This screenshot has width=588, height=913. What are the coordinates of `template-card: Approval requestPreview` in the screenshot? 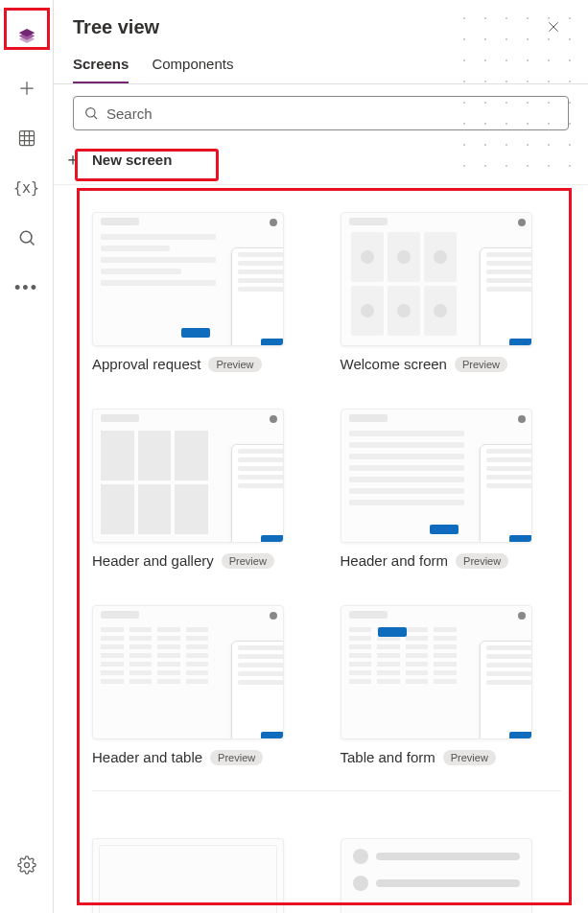 It's located at (203, 292).